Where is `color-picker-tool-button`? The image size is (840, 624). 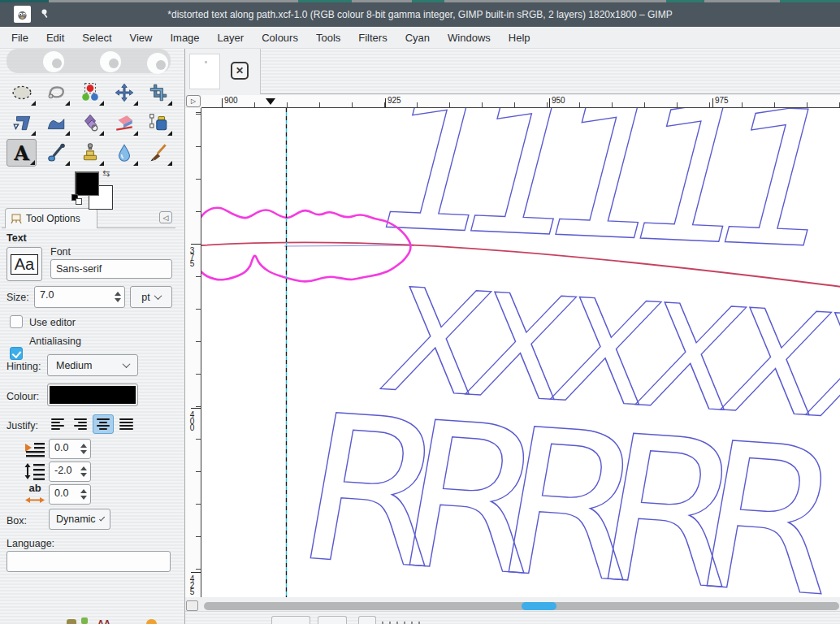
color-picker-tool-button is located at coordinates (55, 153).